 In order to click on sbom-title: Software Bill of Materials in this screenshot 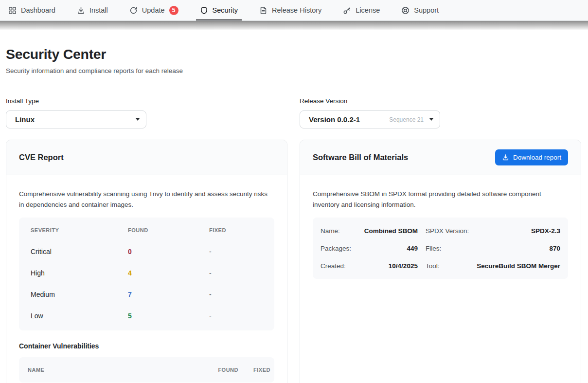, I will do `click(360, 158)`.